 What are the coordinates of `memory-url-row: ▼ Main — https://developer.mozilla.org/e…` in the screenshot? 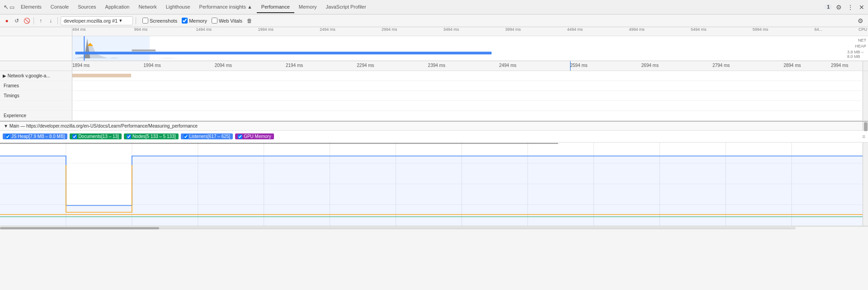 It's located at (434, 126).